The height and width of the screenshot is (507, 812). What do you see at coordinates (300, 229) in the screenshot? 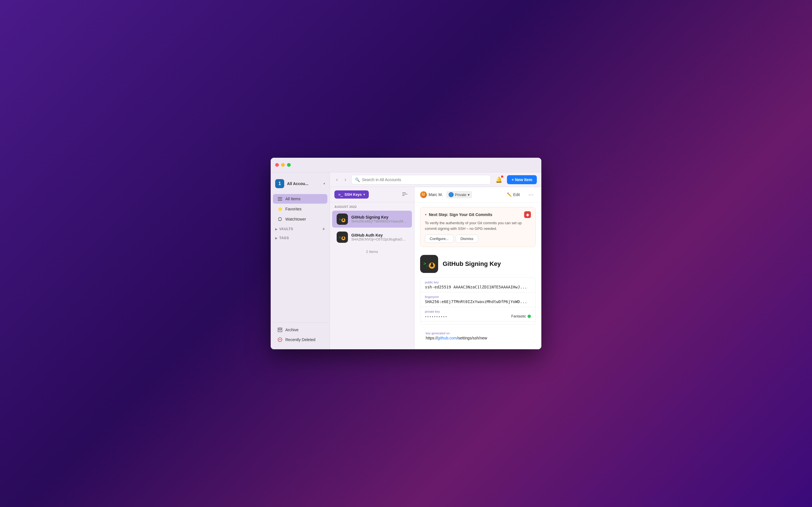
I see `vaults-section: ▶ VAULTS +` at bounding box center [300, 229].